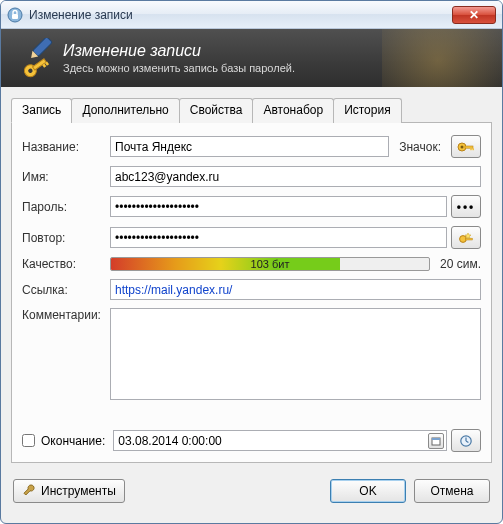 This screenshot has width=503, height=524. Describe the element at coordinates (474, 15) in the screenshot. I see `close-icon: ✕` at that location.